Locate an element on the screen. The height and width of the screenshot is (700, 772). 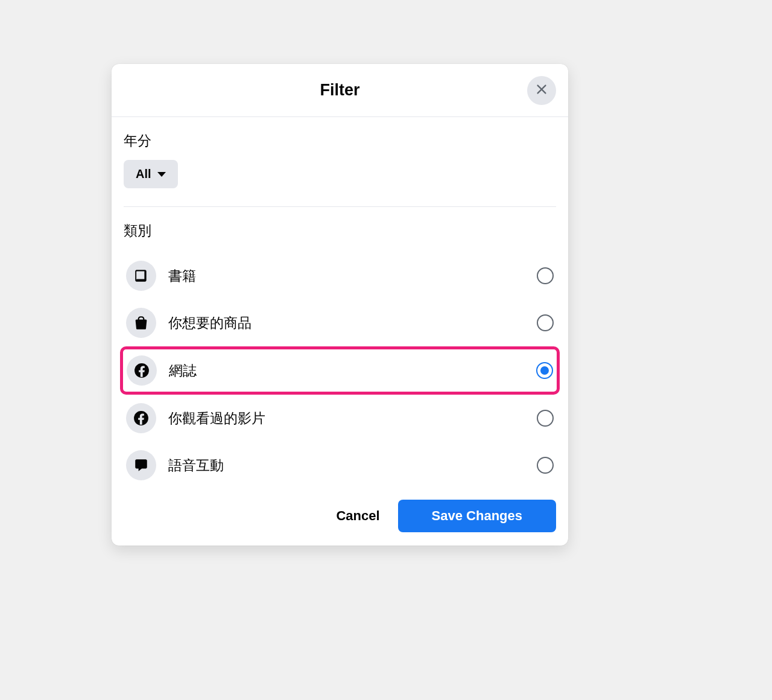
category-label: 語音互動 is located at coordinates (346, 466).